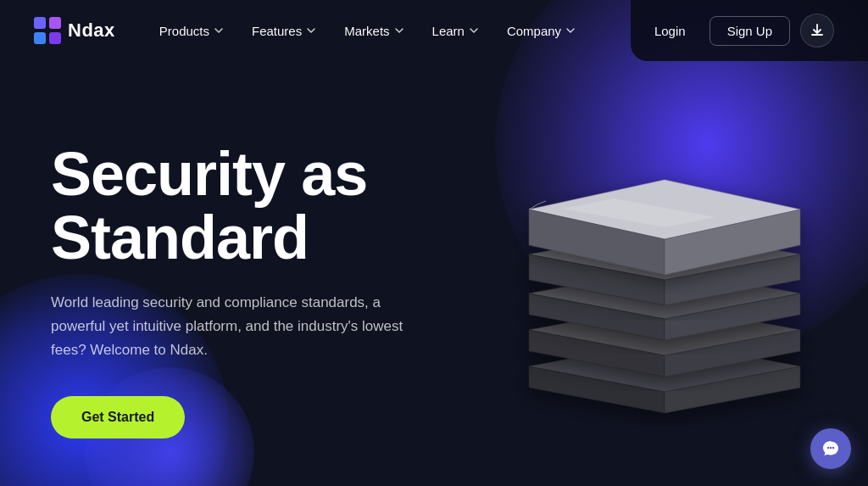 The height and width of the screenshot is (486, 868). Describe the element at coordinates (737, 31) in the screenshot. I see `nav-right: Login Sign Up` at that location.